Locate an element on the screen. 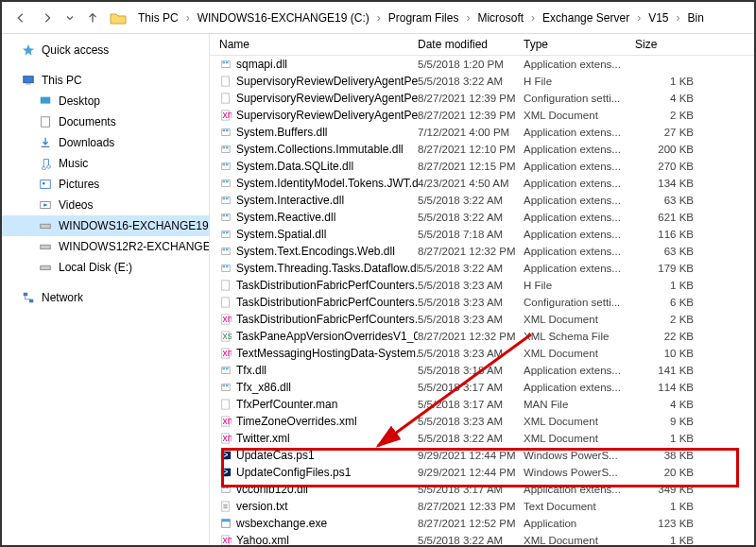 The image size is (756, 547). file-date: 5/5/2018 3:22 AM is located at coordinates (471, 540).